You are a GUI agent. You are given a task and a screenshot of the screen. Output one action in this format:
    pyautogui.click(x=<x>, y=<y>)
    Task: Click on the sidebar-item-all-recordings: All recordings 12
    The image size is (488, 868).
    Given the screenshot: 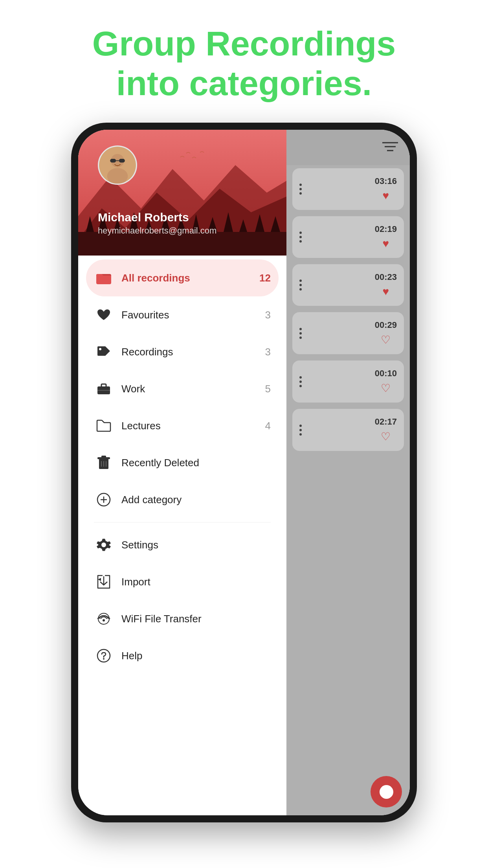 What is the action you would take?
    pyautogui.click(x=182, y=278)
    